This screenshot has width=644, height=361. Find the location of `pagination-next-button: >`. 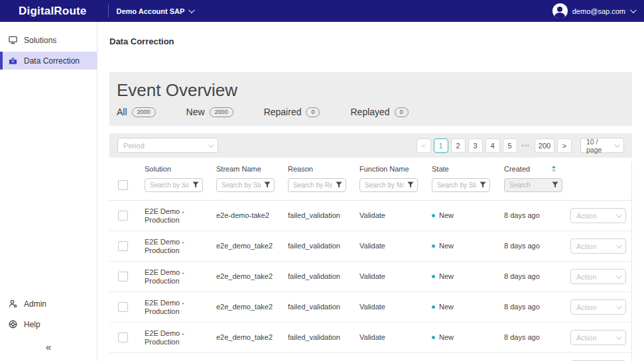

pagination-next-button: > is located at coordinates (564, 146).